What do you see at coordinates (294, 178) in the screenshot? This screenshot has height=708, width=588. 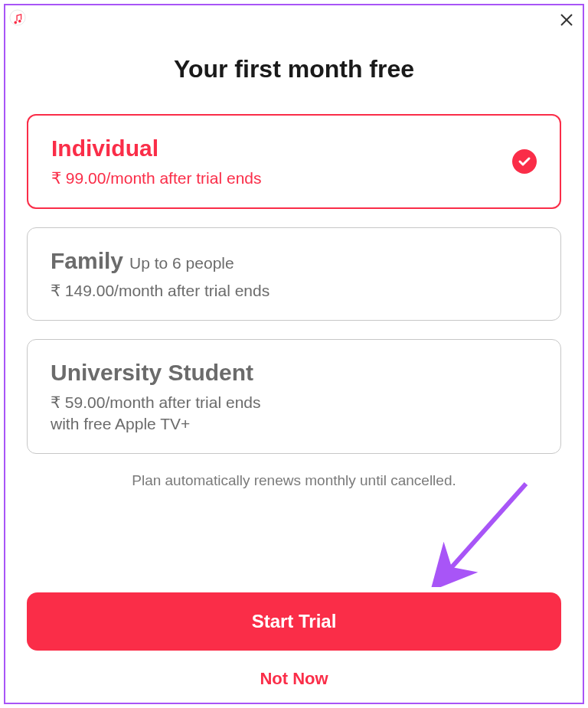 I see `plan-price: ₹ 99.00/month after trial ends` at bounding box center [294, 178].